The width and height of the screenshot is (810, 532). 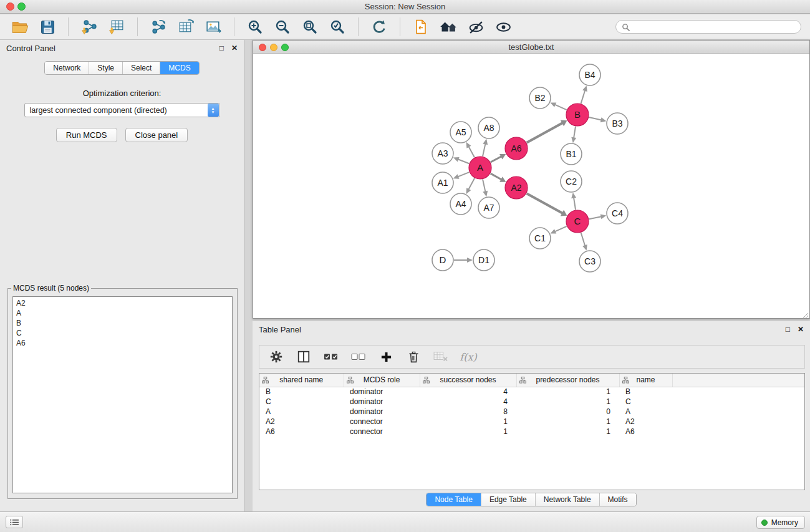 What do you see at coordinates (122, 343) in the screenshot?
I see `result-item: A6` at bounding box center [122, 343].